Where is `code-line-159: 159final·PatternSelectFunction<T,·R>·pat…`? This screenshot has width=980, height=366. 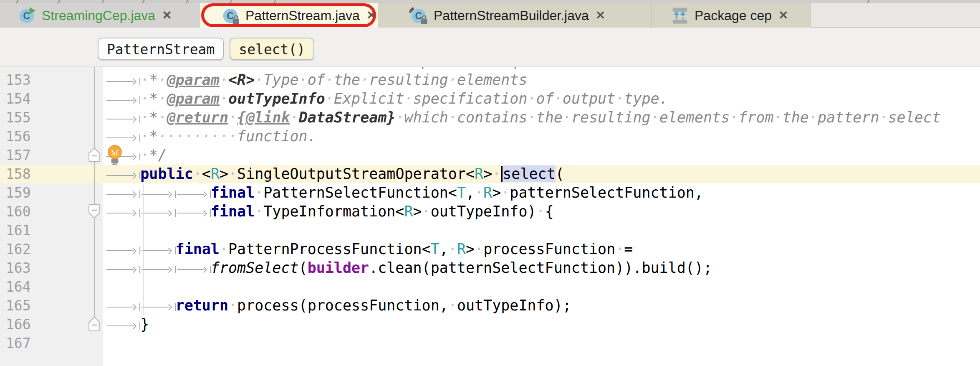 code-line-159: 159final·PatternSelectFunction<T,·R>·pat… is located at coordinates (490, 193).